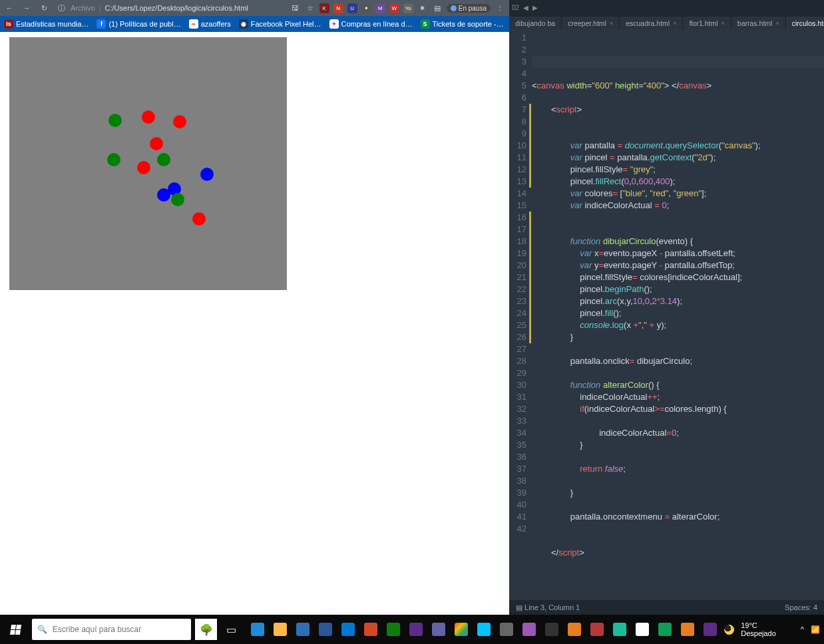  What do you see at coordinates (526, 8) in the screenshot?
I see `nav-left-icon: ◀` at bounding box center [526, 8].